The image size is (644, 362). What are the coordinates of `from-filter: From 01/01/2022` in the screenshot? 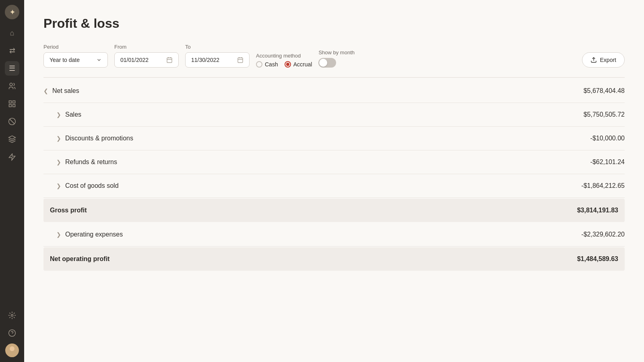 It's located at (147, 56).